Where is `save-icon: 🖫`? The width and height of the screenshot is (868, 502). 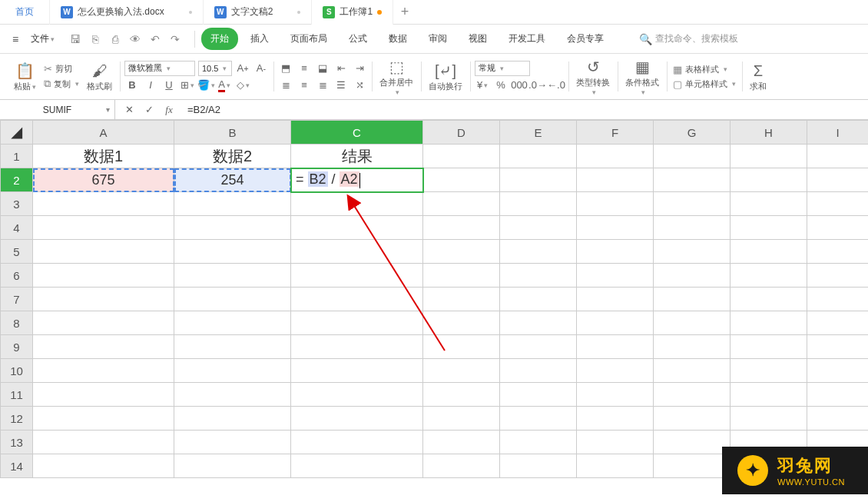
save-icon: 🖫 is located at coordinates (75, 39).